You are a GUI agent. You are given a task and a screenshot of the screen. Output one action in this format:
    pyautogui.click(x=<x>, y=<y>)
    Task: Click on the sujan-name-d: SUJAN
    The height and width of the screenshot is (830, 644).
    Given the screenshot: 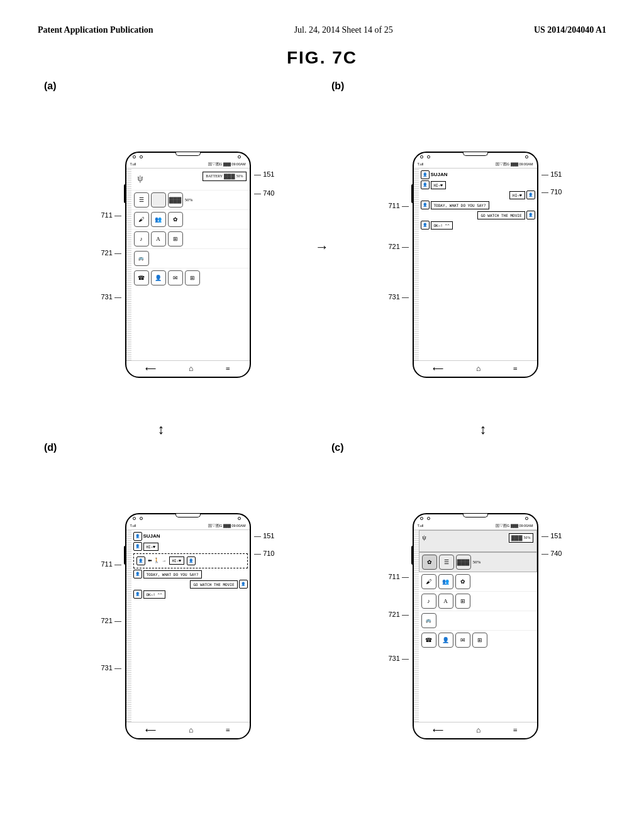 What is the action you would take?
    pyautogui.click(x=152, y=536)
    